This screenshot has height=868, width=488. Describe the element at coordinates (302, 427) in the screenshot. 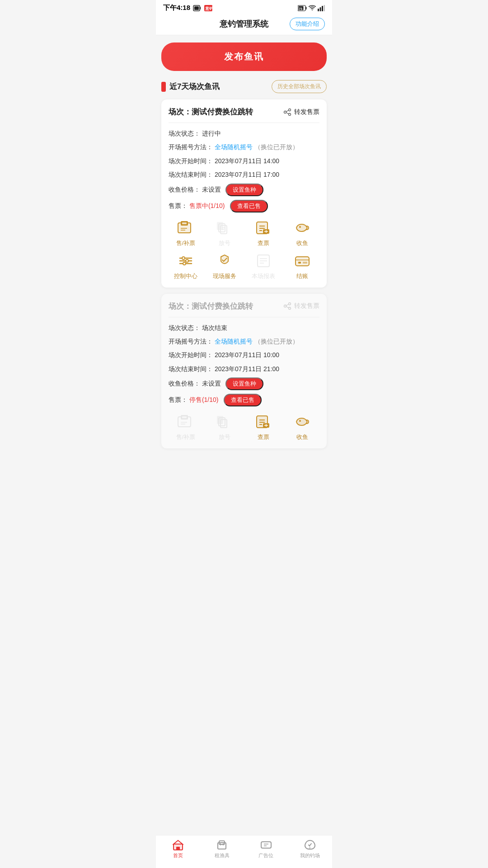

I see `collect-fish-button-2: 收鱼` at that location.